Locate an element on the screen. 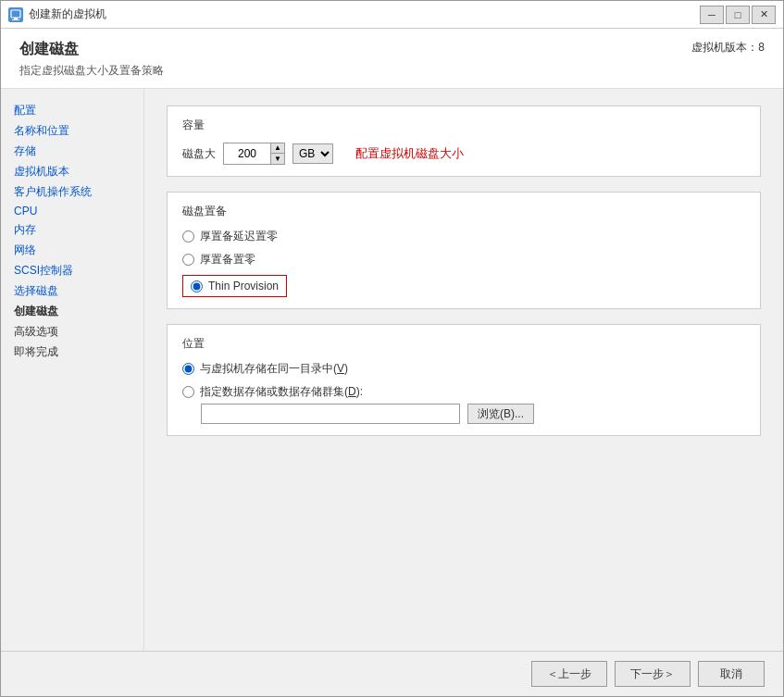 The width and height of the screenshot is (784, 697). sidebar-item-network: 网络 is located at coordinates (72, 250).